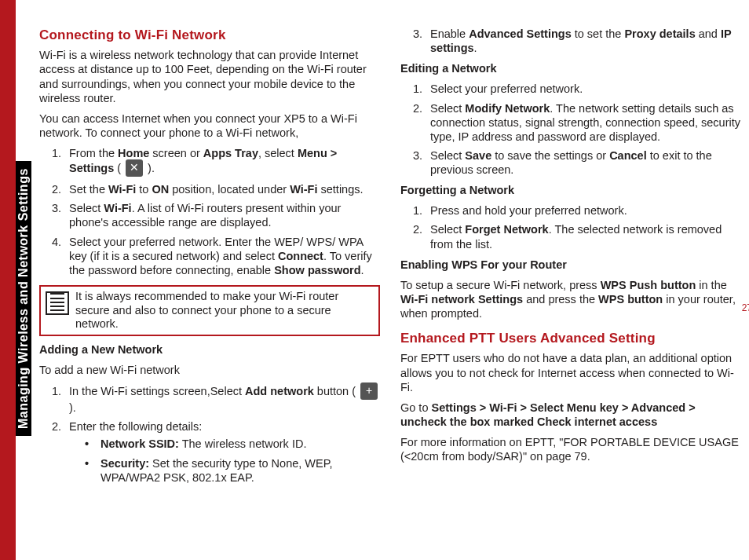  I want to click on detail-security: Security: Set the security type to None,…, so click(232, 470).